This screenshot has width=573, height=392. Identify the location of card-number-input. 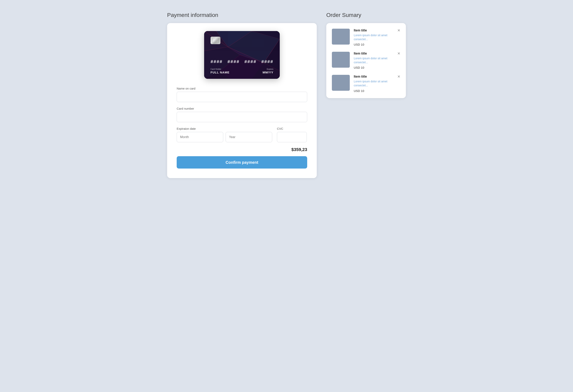
(242, 117).